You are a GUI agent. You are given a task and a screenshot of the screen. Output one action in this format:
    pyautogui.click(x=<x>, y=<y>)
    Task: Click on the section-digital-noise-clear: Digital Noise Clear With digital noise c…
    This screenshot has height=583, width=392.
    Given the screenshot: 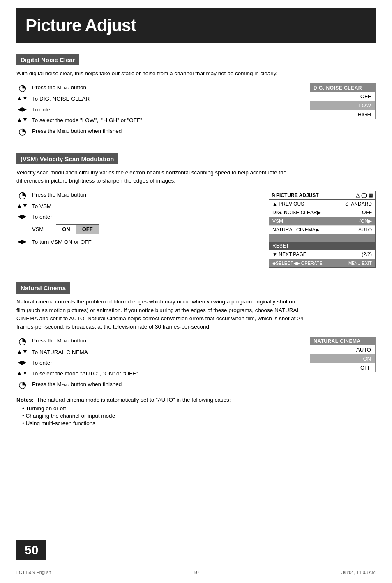 What is the action you would take?
    pyautogui.click(x=196, y=96)
    